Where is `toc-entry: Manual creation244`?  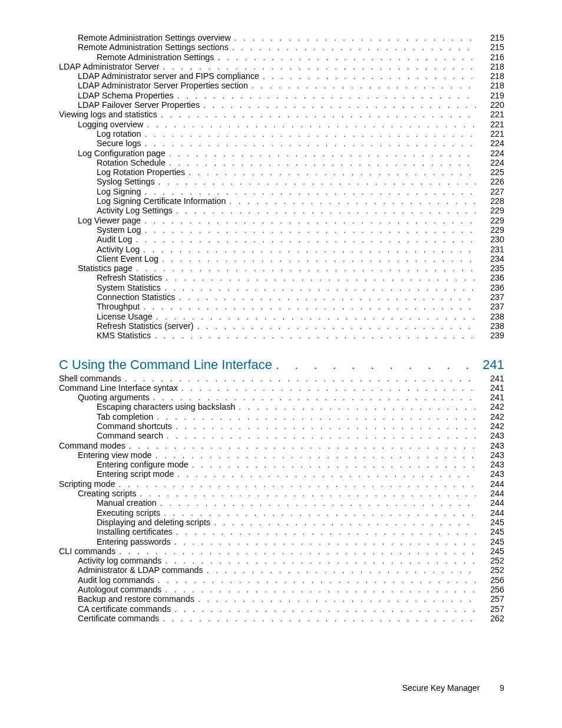 toc-entry: Manual creation244 is located at coordinates (282, 503).